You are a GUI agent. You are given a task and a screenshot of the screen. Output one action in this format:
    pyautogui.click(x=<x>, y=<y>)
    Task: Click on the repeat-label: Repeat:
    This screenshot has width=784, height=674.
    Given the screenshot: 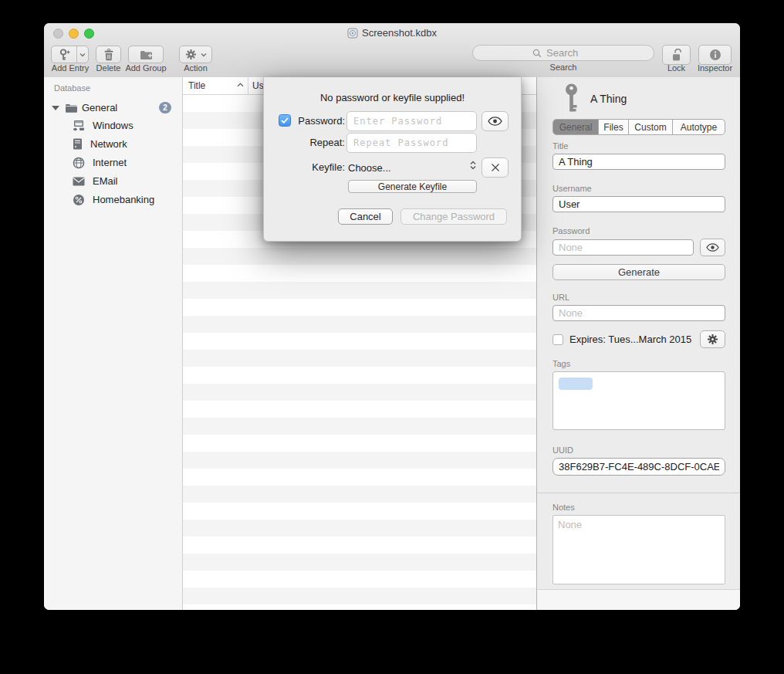 What is the action you would take?
    pyautogui.click(x=304, y=143)
    